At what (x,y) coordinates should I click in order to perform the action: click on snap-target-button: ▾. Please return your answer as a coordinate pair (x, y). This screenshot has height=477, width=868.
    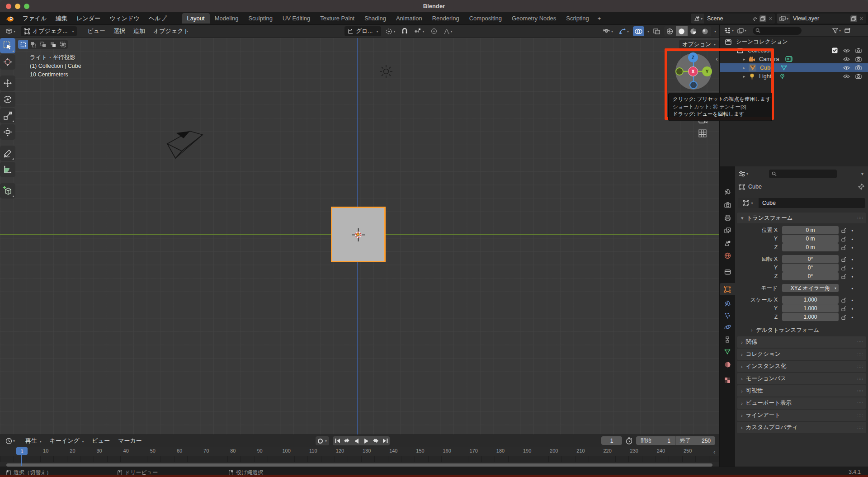
    Looking at the image, I should click on (419, 31).